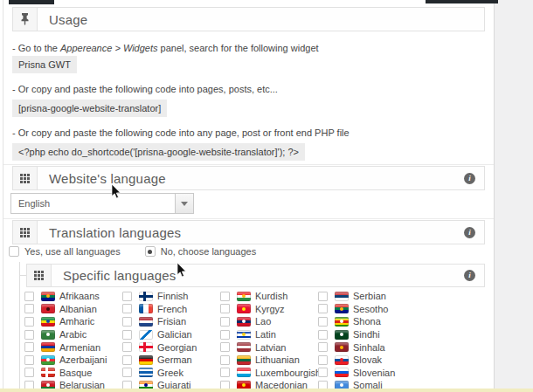  What do you see at coordinates (461, 2) in the screenshot?
I see `chrome-bar-right` at bounding box center [461, 2].